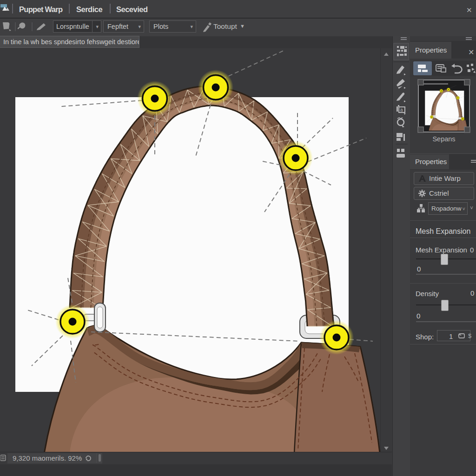 The height and width of the screenshot is (476, 476). What do you see at coordinates (402, 110) in the screenshot?
I see `svg-text: a` at bounding box center [402, 110].